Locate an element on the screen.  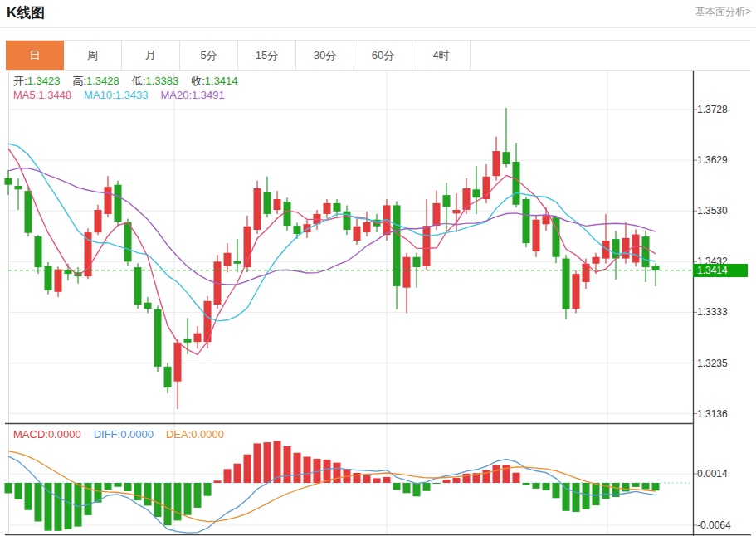
ma-legend-item-value: 1.3433 is located at coordinates (132, 95).